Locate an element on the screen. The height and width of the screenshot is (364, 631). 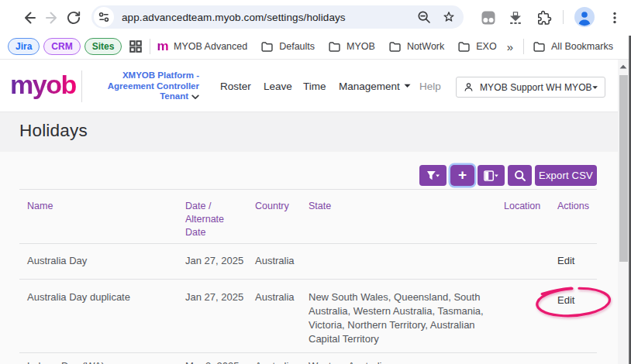
cell-state is located at coordinates (398, 262).